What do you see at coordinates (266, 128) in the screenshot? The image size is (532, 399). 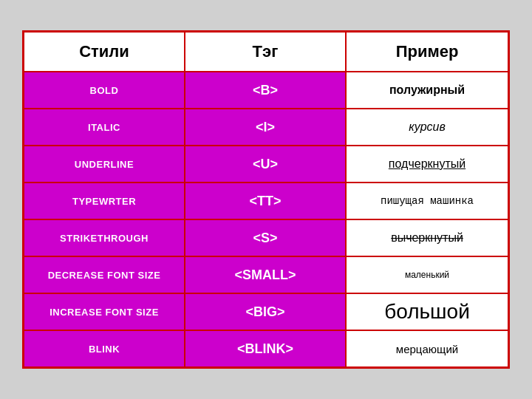 I see `table-row: ITALIC<I>курсив` at bounding box center [266, 128].